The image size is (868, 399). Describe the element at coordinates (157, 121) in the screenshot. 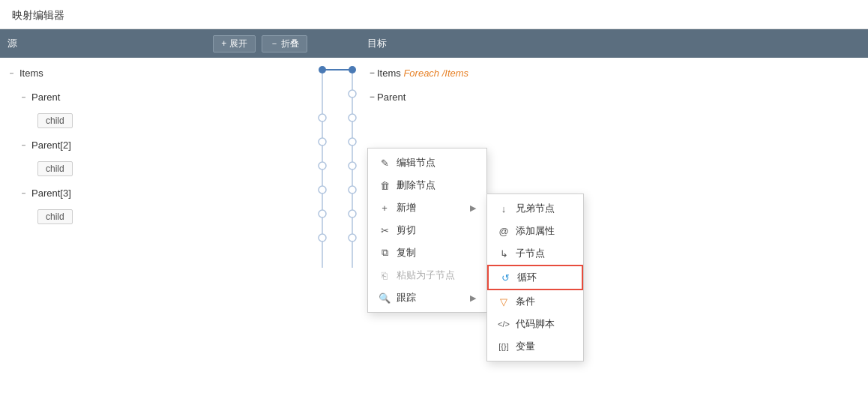

I see `source-child1-row: child` at that location.